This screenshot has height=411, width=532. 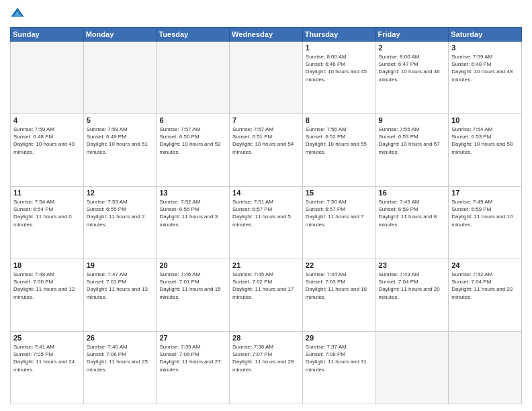 I want to click on day-info: Sunrise: 7:58 AMSunset: 6:49 PMDaylight:…, so click(x=120, y=141).